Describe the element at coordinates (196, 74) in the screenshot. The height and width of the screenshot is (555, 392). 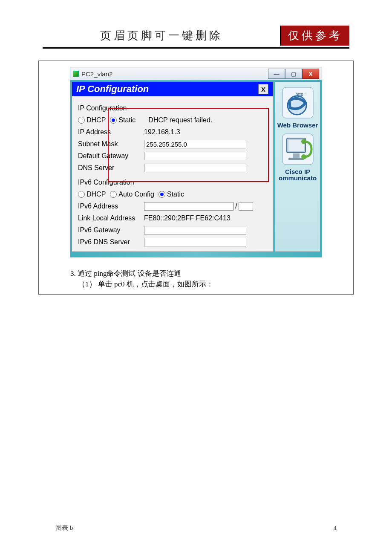
I see `window-titlebar: PC2_vlan2 — ▢ X` at that location.